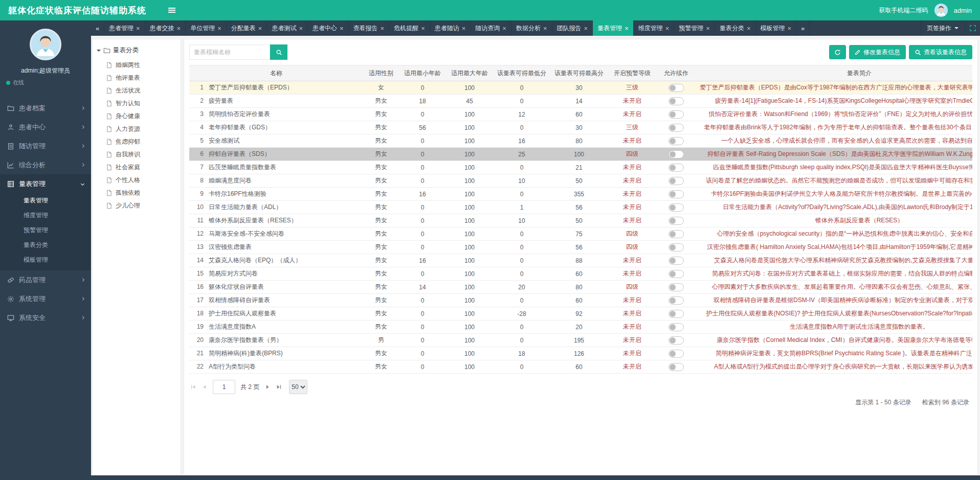  Describe the element at coordinates (972, 28) in the screenshot. I see `expand-icon` at that location.